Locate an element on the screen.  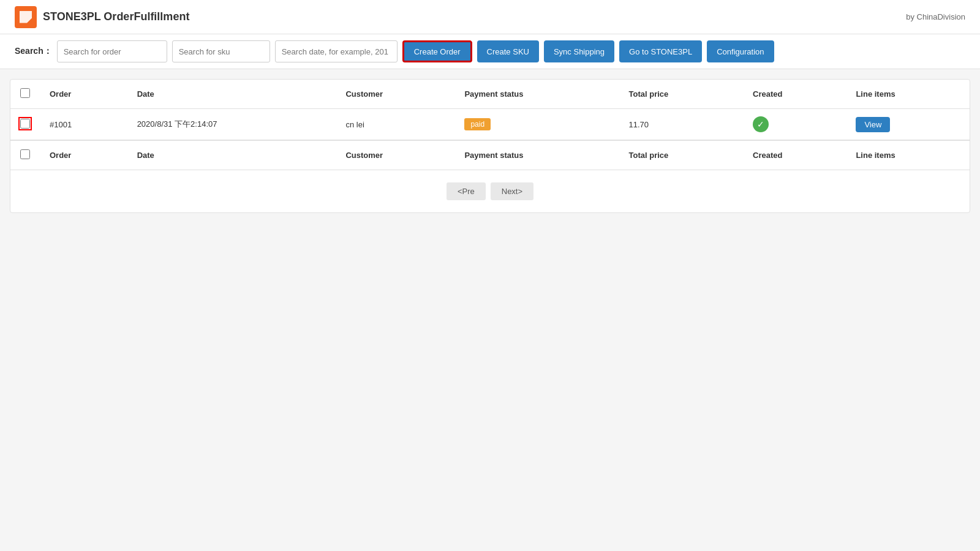
footer-select-all-checkbox is located at coordinates (25, 154).